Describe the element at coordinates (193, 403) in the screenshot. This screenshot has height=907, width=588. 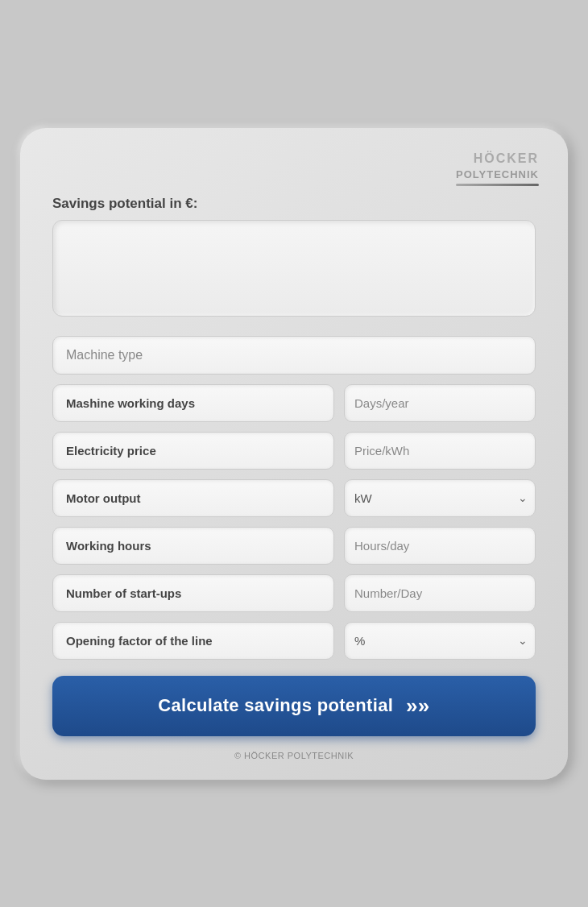
I see `field-label-working-days: Mashine working days` at that location.